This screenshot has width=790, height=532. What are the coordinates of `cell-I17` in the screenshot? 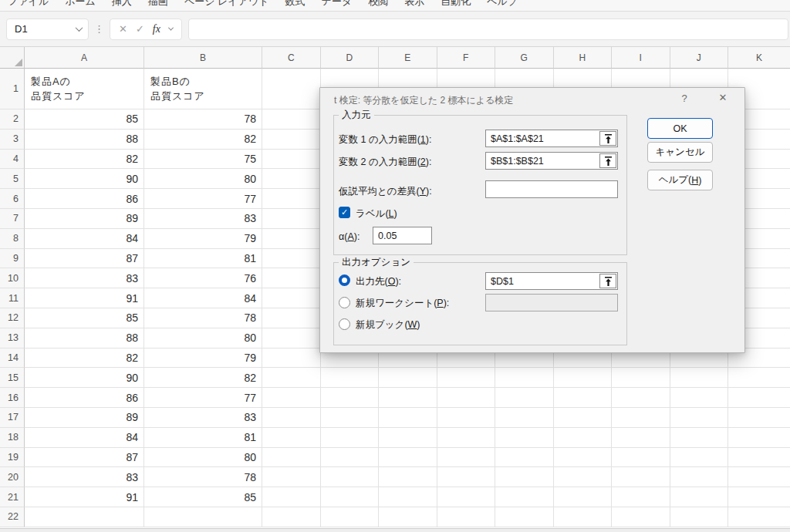 It's located at (641, 418).